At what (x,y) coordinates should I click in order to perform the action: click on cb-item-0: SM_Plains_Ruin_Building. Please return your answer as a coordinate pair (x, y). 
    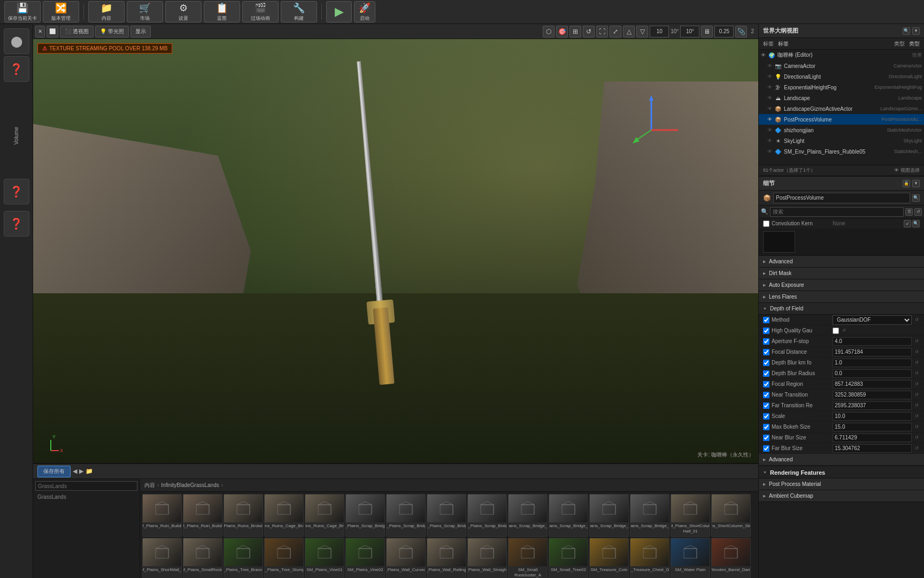
    Looking at the image, I should click on (162, 515).